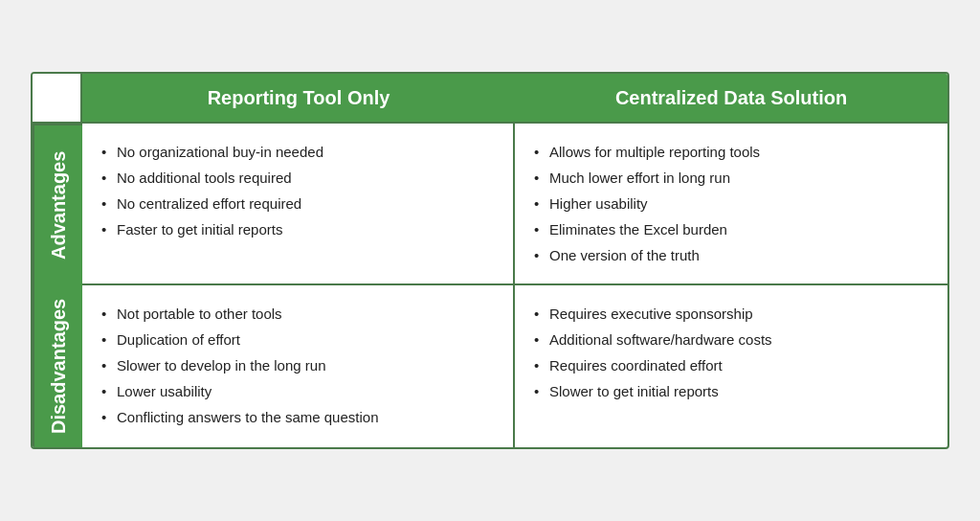 The width and height of the screenshot is (980, 521). I want to click on advantages-col1: No organizational buy-in needed No addit…, so click(299, 205).